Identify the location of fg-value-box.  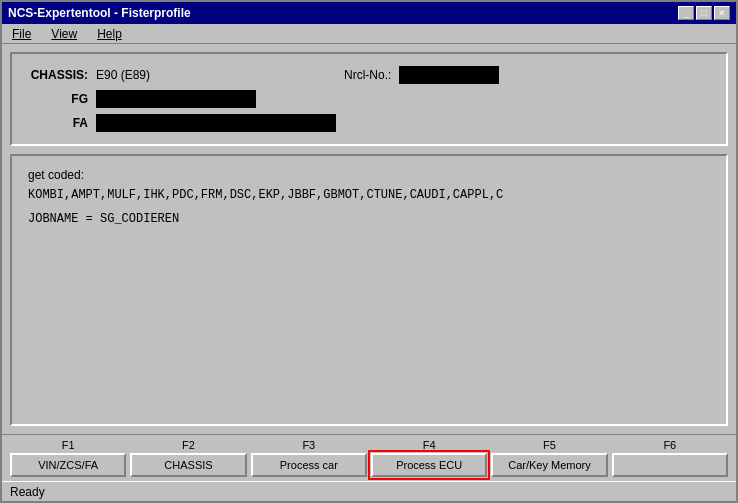
(176, 99).